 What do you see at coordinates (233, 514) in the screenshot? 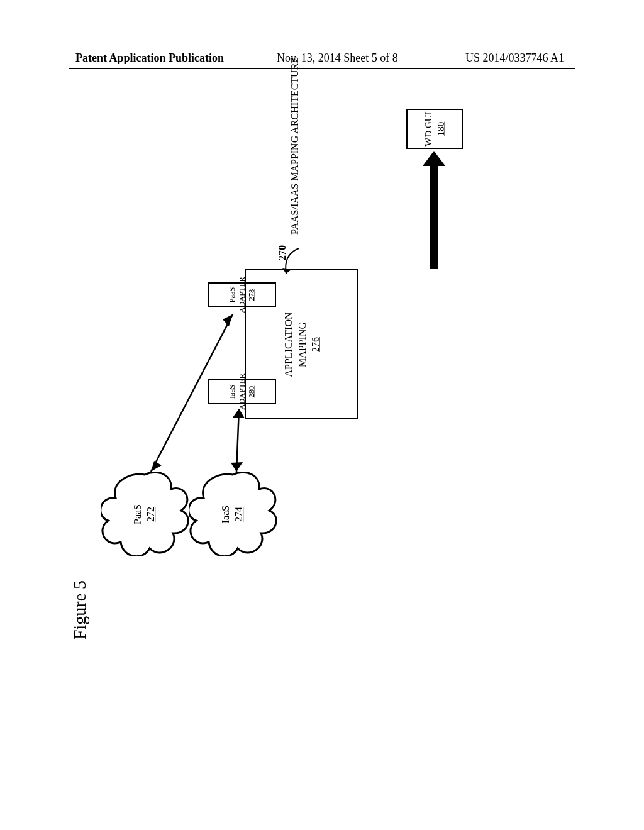
I see `iaas-cloud: IaaS 274` at bounding box center [233, 514].